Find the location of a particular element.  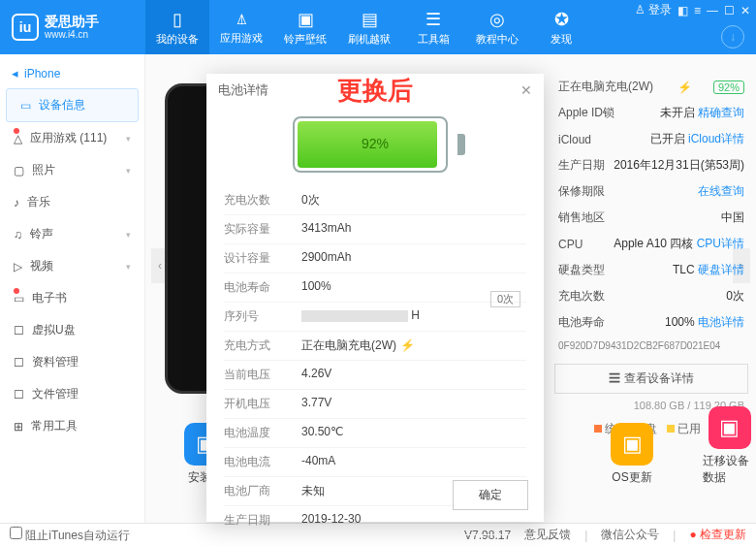

bolt-icon: ⚡ is located at coordinates (407, 345).